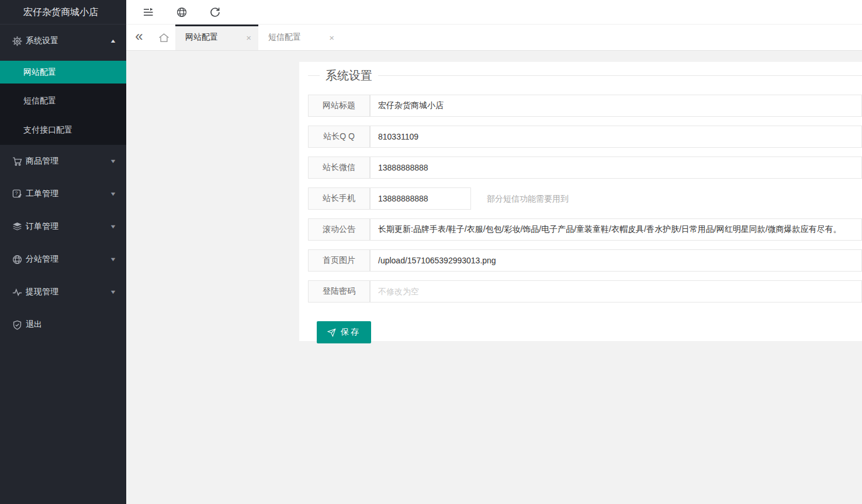 Image resolution: width=862 pixels, height=504 pixels. I want to click on sidebar-item-withdrawals: 提现管理 ▼, so click(63, 292).